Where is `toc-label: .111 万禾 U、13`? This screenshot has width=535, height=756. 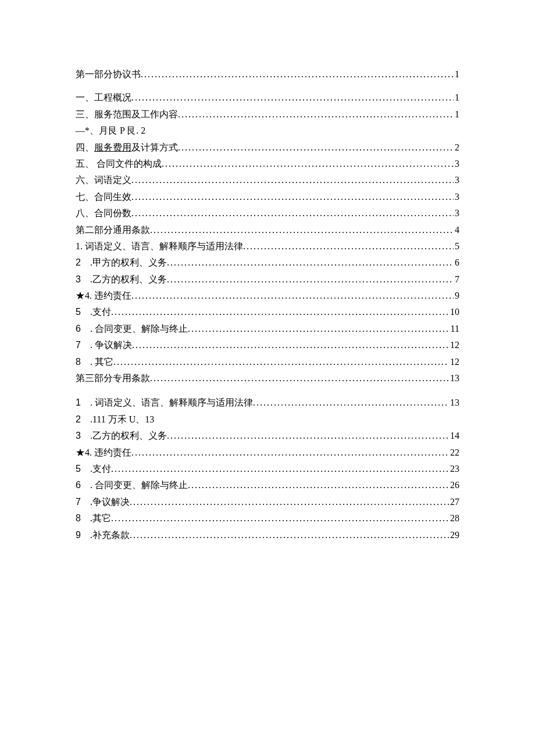
toc-label: .111 万禾 U、13 is located at coordinates (122, 420).